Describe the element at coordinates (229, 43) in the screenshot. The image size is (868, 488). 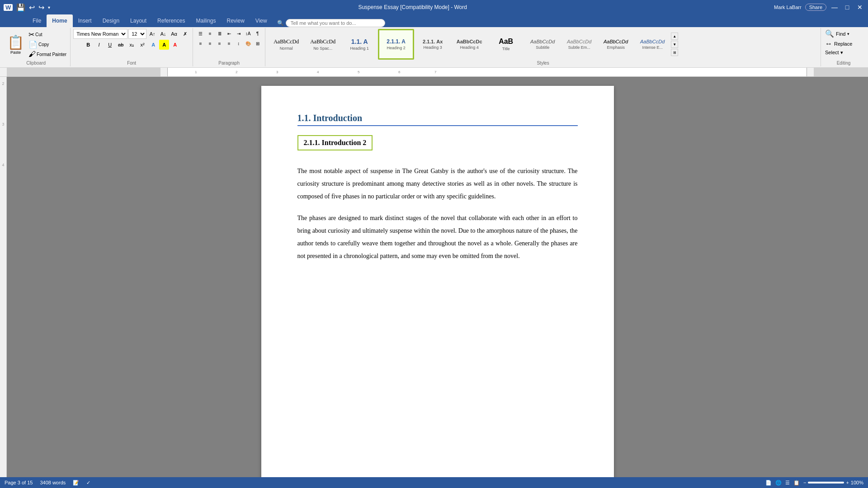
I see `justify-button: ≡` at that location.